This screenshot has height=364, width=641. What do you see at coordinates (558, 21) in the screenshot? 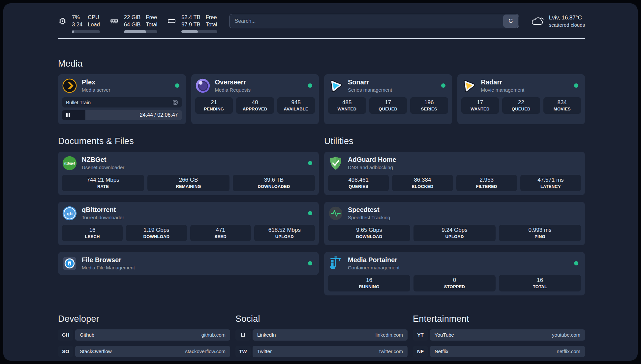
I see `weather-widget: Lviv, 16.87°C scattered clouds` at bounding box center [558, 21].